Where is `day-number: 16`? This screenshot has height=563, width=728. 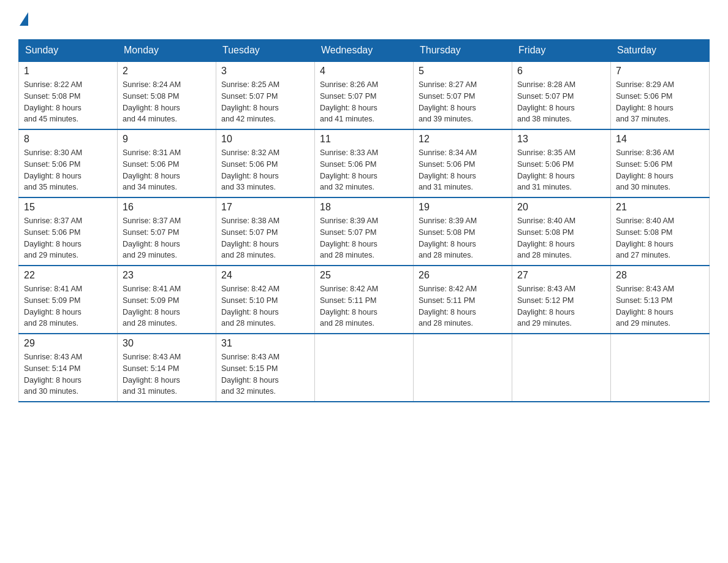
day-number: 16 is located at coordinates (167, 207).